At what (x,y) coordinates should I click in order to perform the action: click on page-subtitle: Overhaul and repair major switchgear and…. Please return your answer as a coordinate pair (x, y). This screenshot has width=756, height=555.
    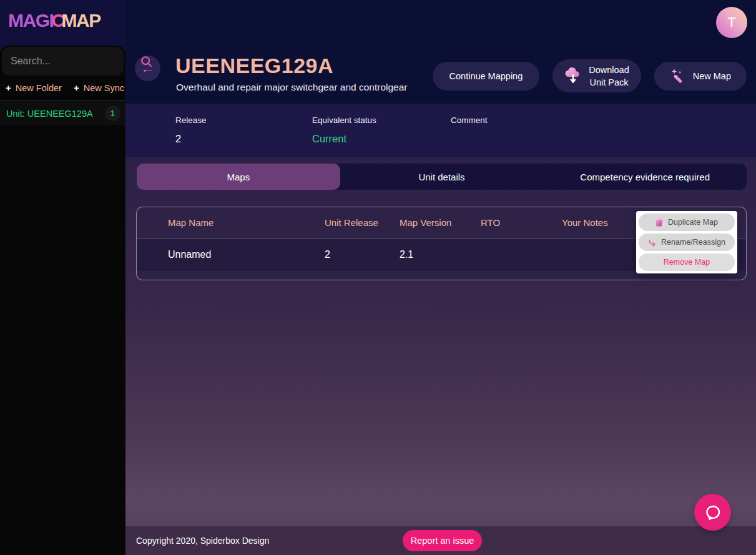
    Looking at the image, I should click on (292, 87).